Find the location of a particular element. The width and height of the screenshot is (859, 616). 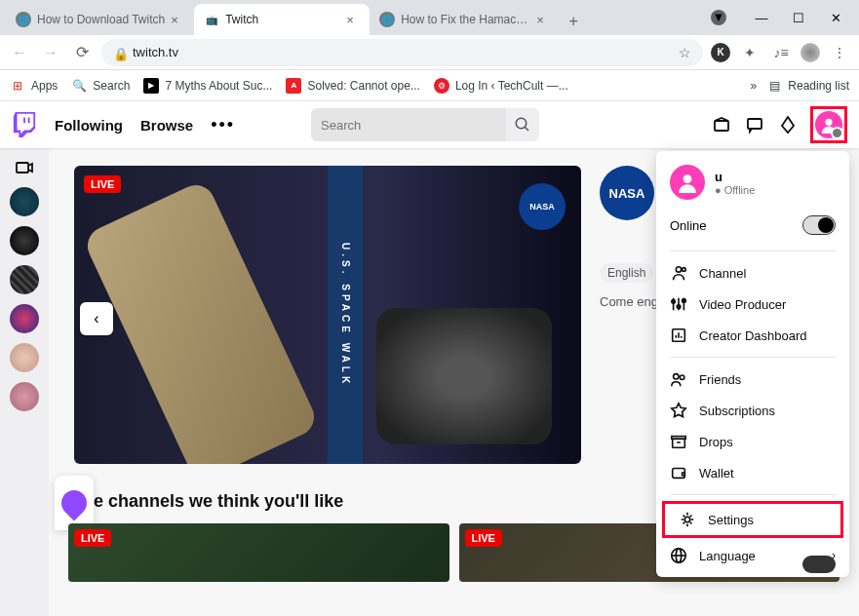

omnibox: 🔒 twitch.tv ☆ is located at coordinates (402, 53).